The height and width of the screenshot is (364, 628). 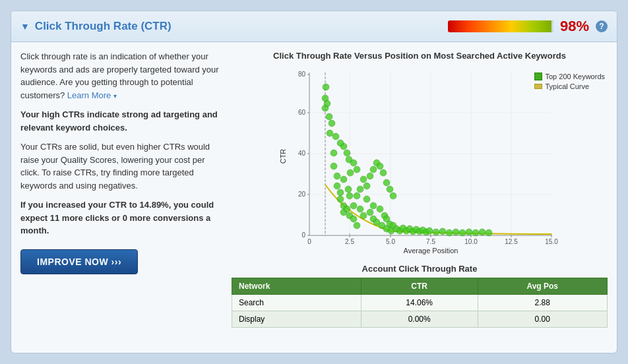 What do you see at coordinates (501, 26) in the screenshot?
I see `score-progress-bar` at bounding box center [501, 26].